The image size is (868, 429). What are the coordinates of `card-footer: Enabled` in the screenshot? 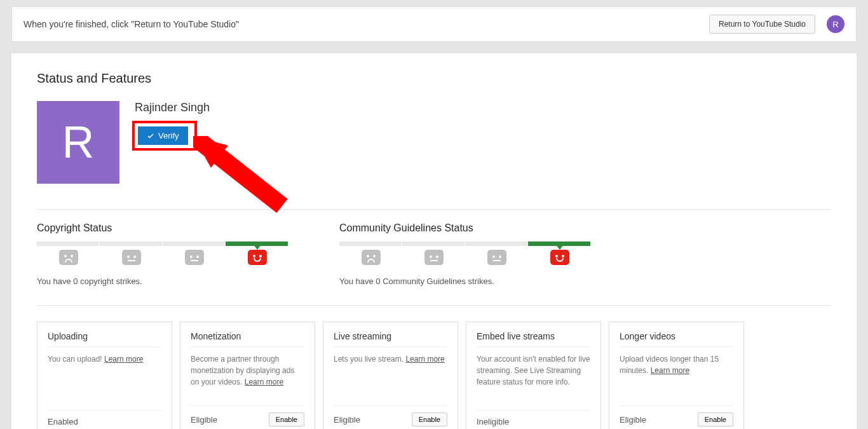 It's located at (104, 418).